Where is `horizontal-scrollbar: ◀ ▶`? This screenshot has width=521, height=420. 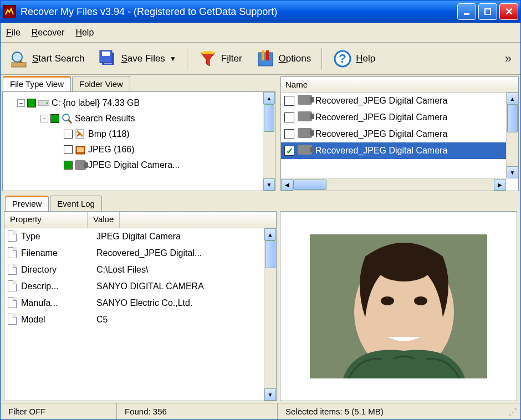
horizontal-scrollbar: ◀ ▶ is located at coordinates (394, 185).